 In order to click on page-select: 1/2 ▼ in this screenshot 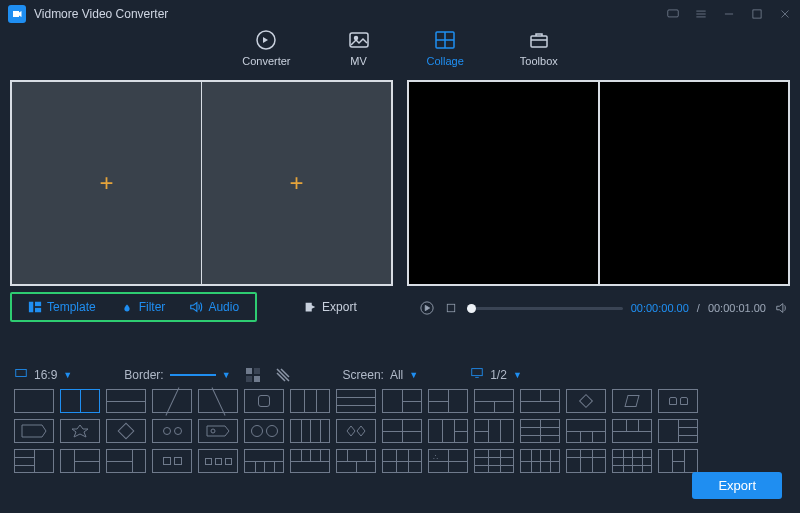, I will do `click(496, 374)`.